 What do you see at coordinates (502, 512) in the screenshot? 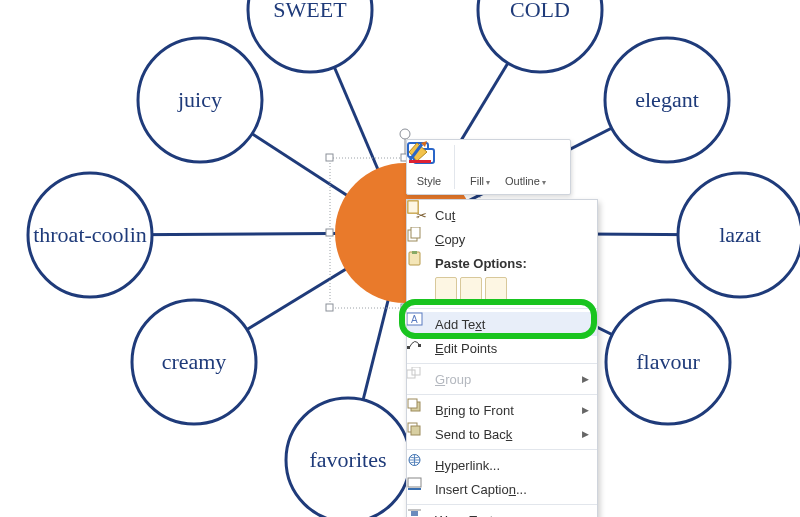
I see `menu-wrap-text: Wrap Text ▶` at bounding box center [502, 512].